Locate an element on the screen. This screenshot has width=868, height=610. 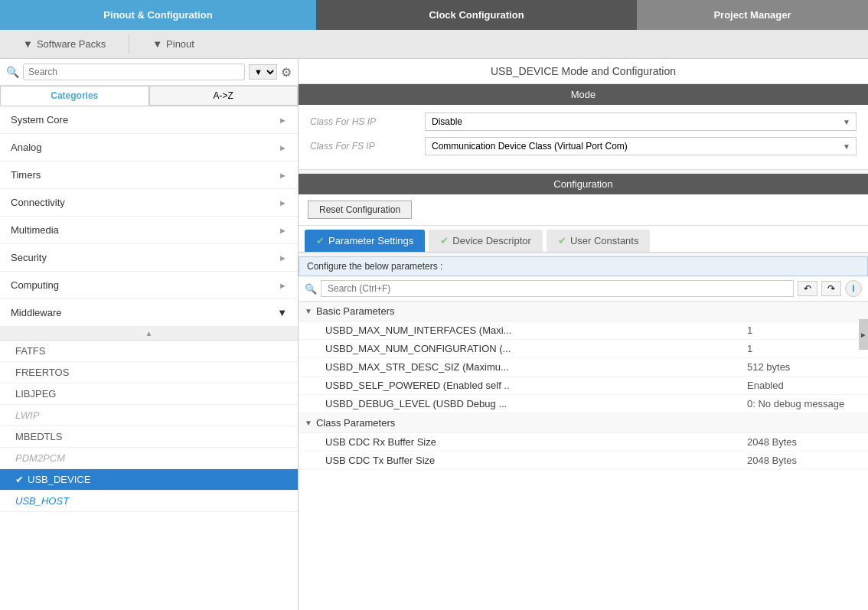
sidebar-item-freertos: FREERTOS is located at coordinates (148, 373).